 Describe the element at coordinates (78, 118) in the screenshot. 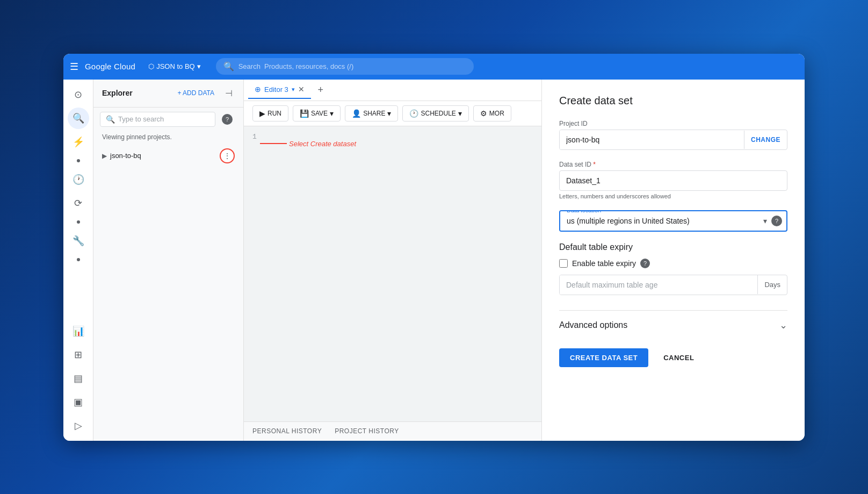

I see `sidebar-item-search: 🔍` at that location.